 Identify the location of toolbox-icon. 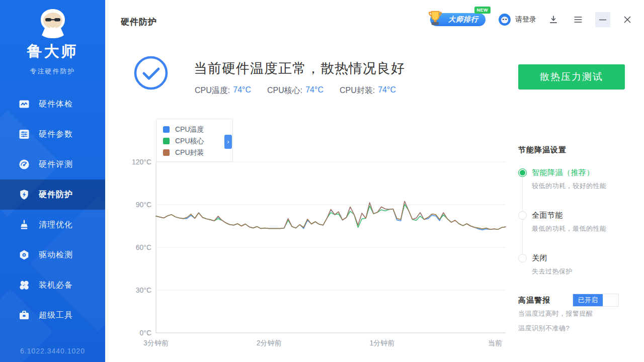
(24, 315).